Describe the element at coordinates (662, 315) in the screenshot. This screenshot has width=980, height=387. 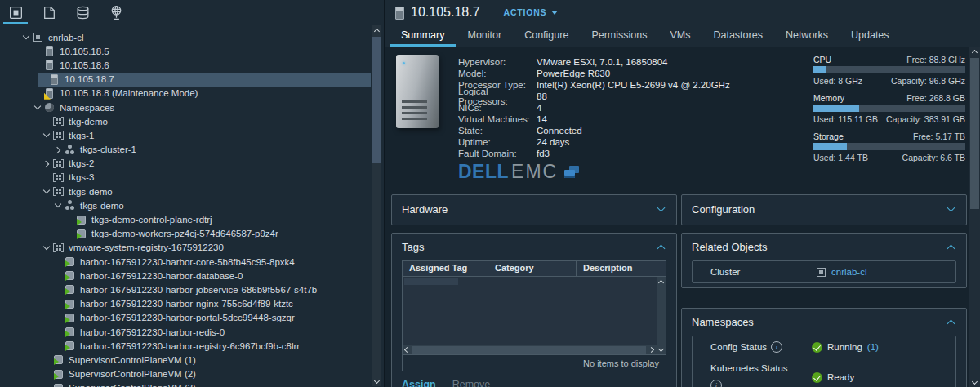
I see `tags-vertical-scrollbar` at that location.